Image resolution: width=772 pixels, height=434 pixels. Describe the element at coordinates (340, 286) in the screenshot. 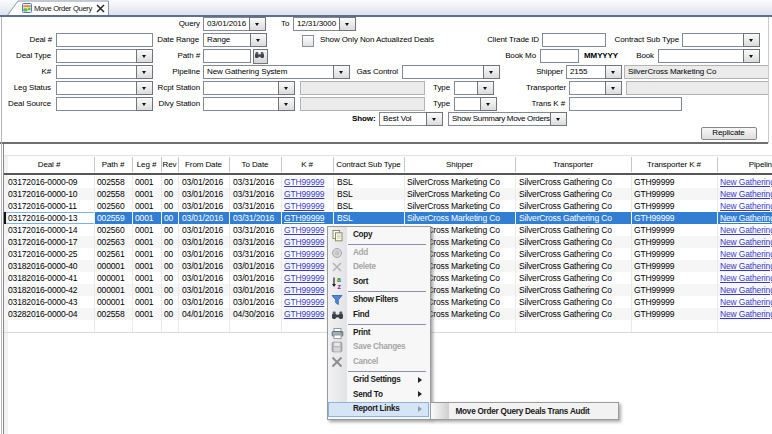

I see `svg-text: z` at that location.